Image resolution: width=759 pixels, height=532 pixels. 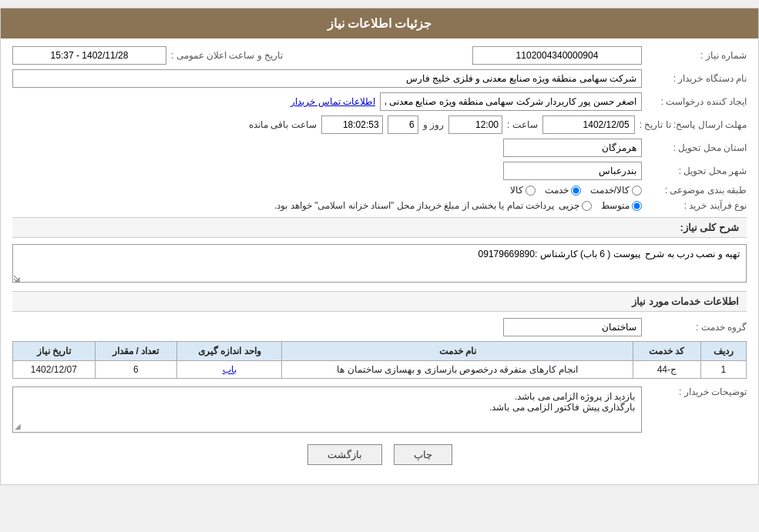 What do you see at coordinates (697, 148) in the screenshot?
I see `delivery-province-label: استان محل تحویل :` at bounding box center [697, 148].